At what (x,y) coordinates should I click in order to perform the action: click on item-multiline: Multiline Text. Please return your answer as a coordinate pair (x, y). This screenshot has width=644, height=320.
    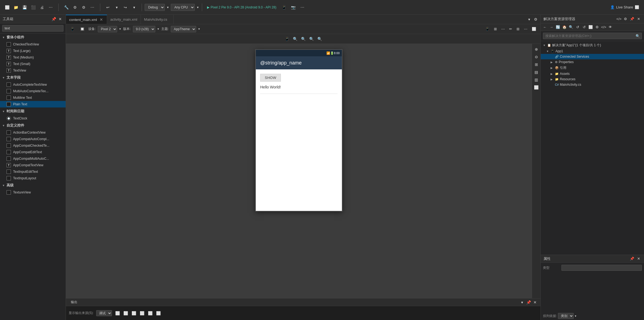
    Looking at the image, I should click on (33, 98).